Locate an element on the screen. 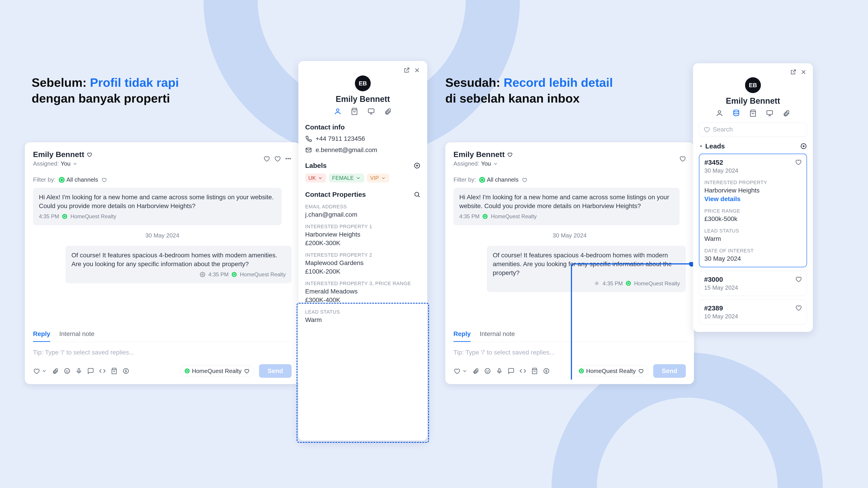 The image size is (868, 488). label-female: FEMALE is located at coordinates (346, 178).